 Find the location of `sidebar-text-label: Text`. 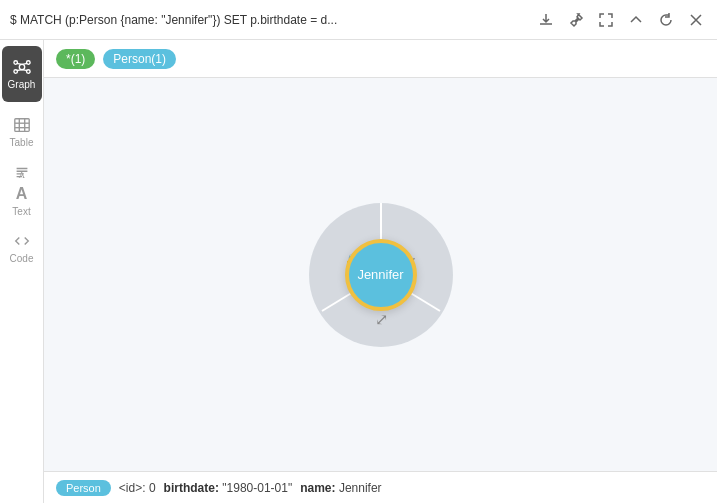

sidebar-text-label: Text is located at coordinates (21, 212).